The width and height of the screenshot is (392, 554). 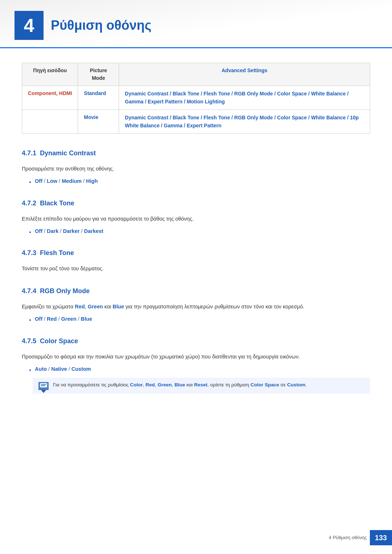 What do you see at coordinates (201, 386) in the screenshot?
I see `note-box: Για να προσαρμόσετε τις ρυθμίσεις Color,…` at bounding box center [201, 386].